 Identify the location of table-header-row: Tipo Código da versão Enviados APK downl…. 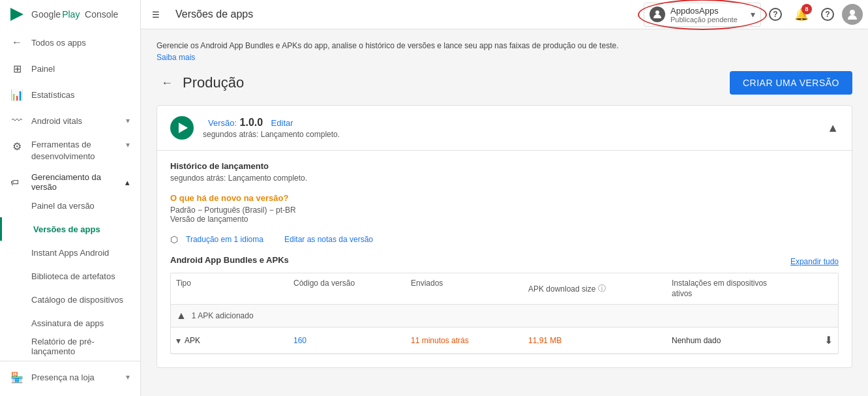
(505, 289).